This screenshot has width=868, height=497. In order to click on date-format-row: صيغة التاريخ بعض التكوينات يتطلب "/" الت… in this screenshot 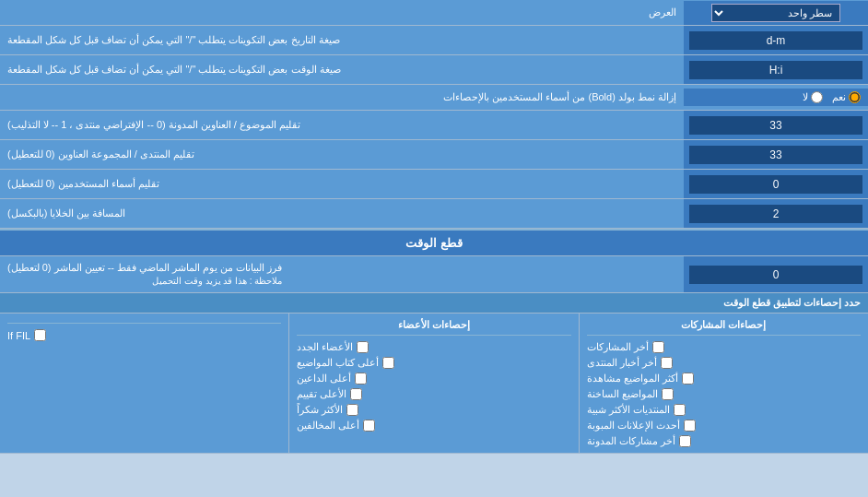, I will do `click(434, 41)`.